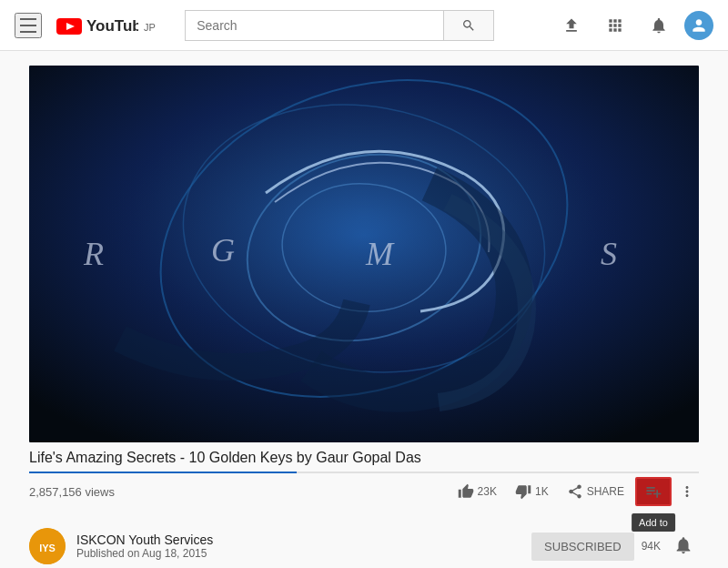 The width and height of the screenshot is (728, 568). Describe the element at coordinates (652, 546) in the screenshot. I see `subscriber-count: 94K` at that location.